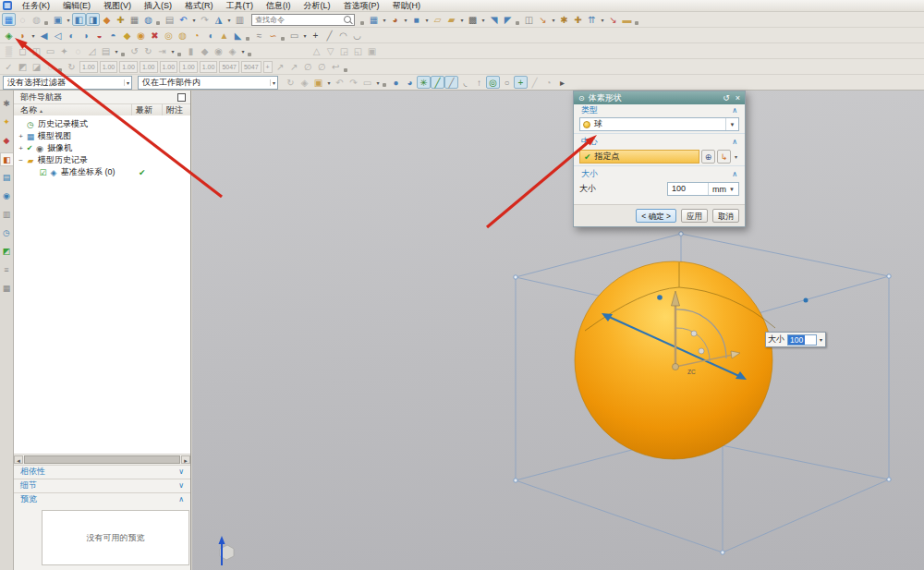 This screenshot has height=570, width=924. I want to click on toolbar-icon: ⇈, so click(591, 19).